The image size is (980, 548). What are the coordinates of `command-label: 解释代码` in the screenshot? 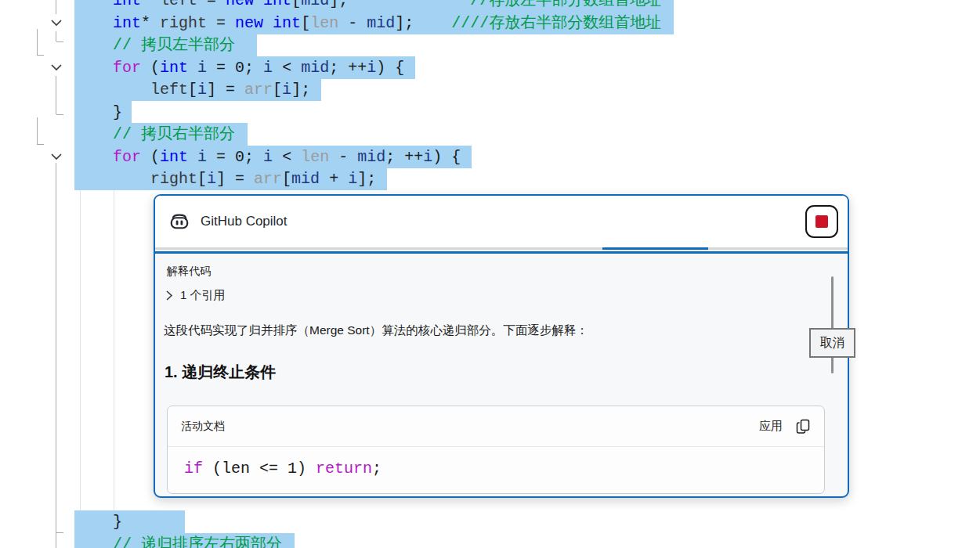 It's located at (189, 272).